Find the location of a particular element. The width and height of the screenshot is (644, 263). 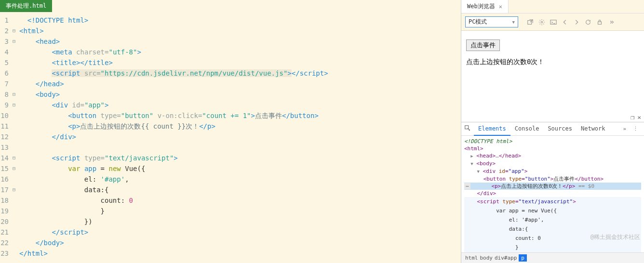

code-line: 23</html> is located at coordinates (230, 253).